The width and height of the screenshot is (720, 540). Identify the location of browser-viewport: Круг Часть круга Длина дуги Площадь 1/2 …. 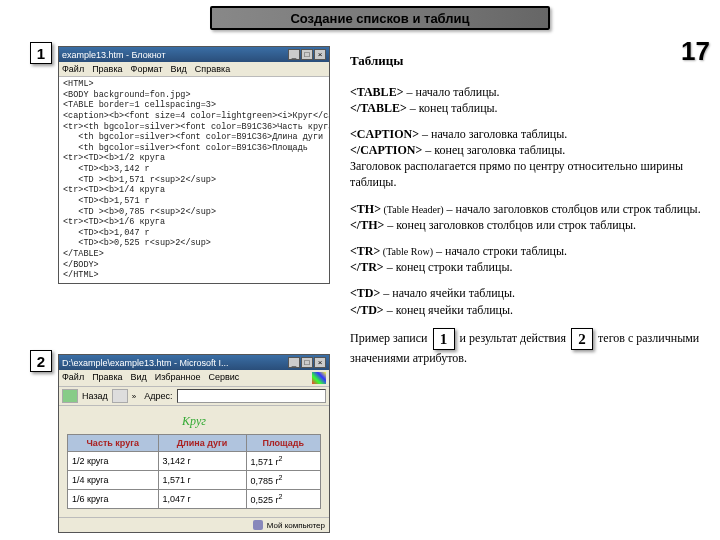
(194, 462).